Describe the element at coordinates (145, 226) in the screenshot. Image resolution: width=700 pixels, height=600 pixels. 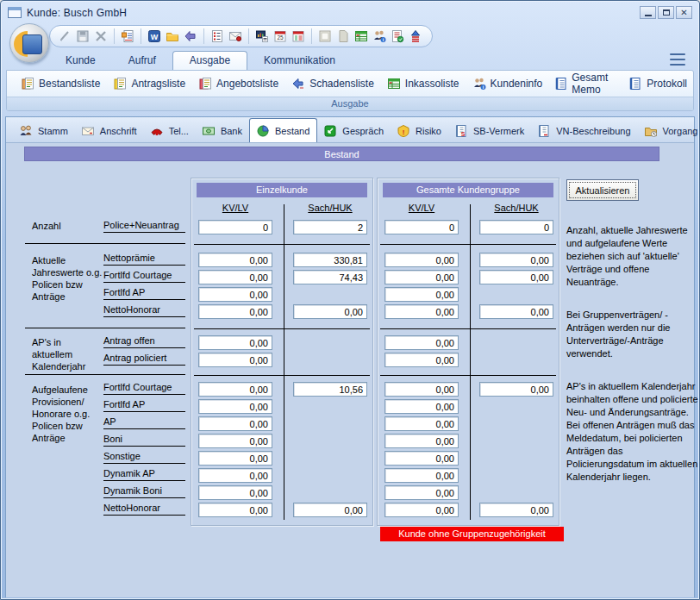
I see `row-label: Police+Neuantrag` at that location.